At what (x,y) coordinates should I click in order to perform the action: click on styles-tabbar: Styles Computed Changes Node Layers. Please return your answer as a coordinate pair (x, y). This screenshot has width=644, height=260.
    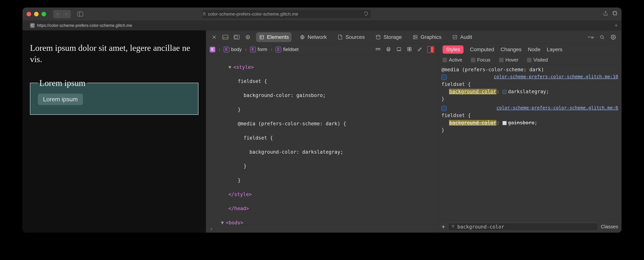
    Looking at the image, I should click on (530, 50).